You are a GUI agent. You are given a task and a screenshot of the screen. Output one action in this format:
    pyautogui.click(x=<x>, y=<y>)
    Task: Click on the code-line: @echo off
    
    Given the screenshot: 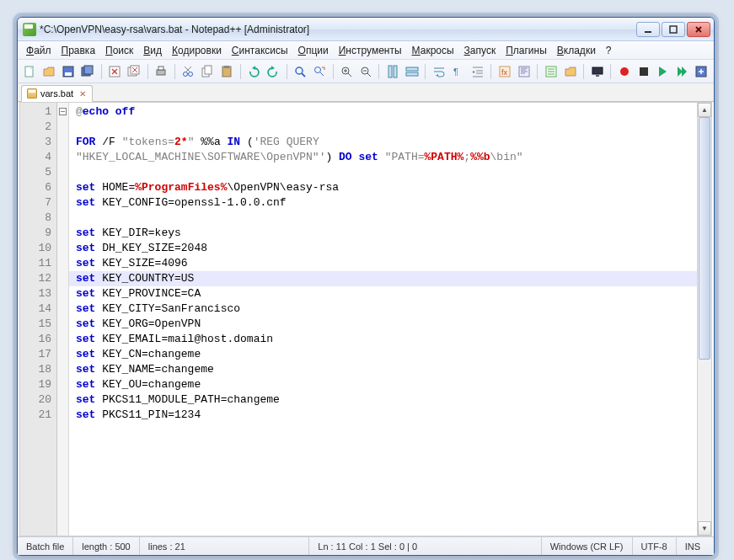 What is the action you would take?
    pyautogui.click(x=384, y=112)
    